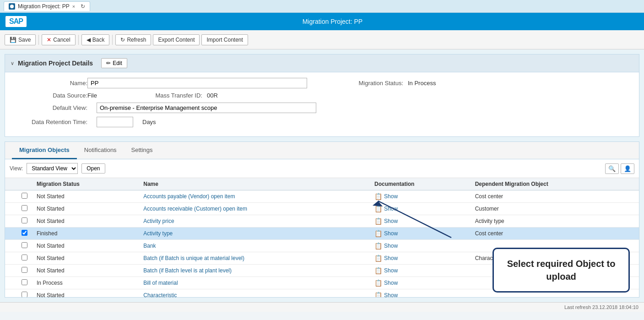 The width and height of the screenshot is (644, 320). What do you see at coordinates (254, 184) in the screenshot?
I see `col-name: Name` at bounding box center [254, 184].